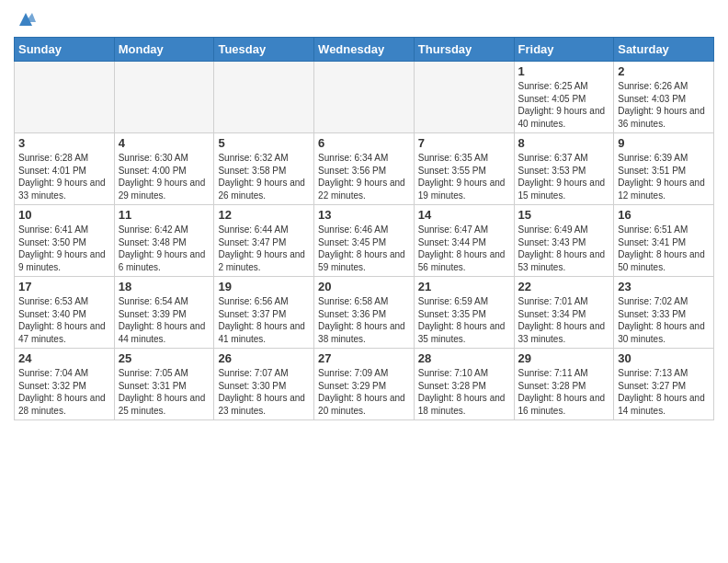 The width and height of the screenshot is (728, 563). Describe the element at coordinates (264, 320) in the screenshot. I see `day-info: Sunrise: 6:56 AM Sunset: 3:37 PM Dayligh…` at that location.